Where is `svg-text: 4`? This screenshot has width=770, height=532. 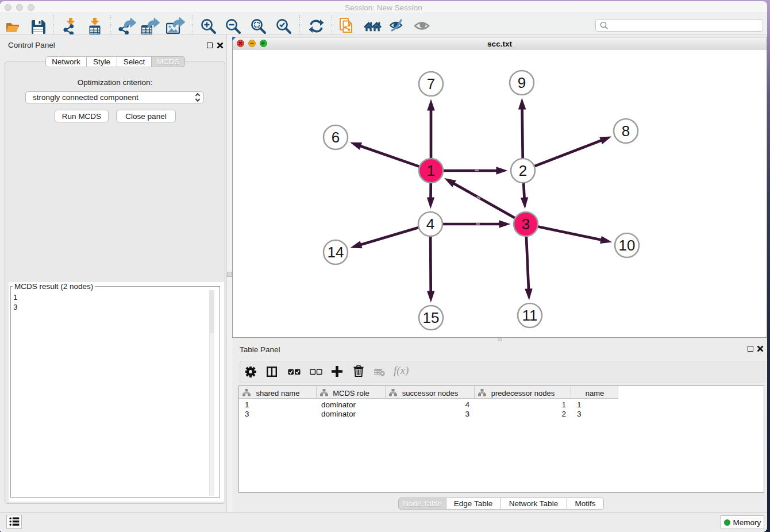 svg-text: 4 is located at coordinates (430, 224).